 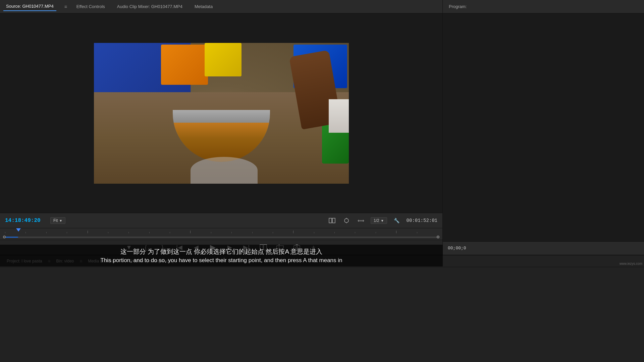 What do you see at coordinates (346, 221) in the screenshot?
I see `settings-button` at bounding box center [346, 221].